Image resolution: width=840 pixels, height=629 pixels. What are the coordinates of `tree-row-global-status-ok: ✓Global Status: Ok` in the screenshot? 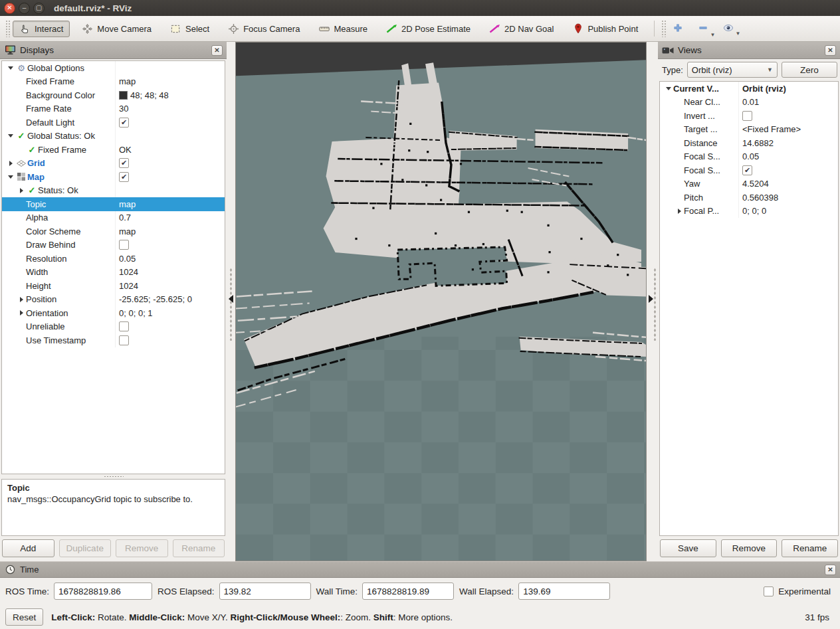 It's located at (113, 137).